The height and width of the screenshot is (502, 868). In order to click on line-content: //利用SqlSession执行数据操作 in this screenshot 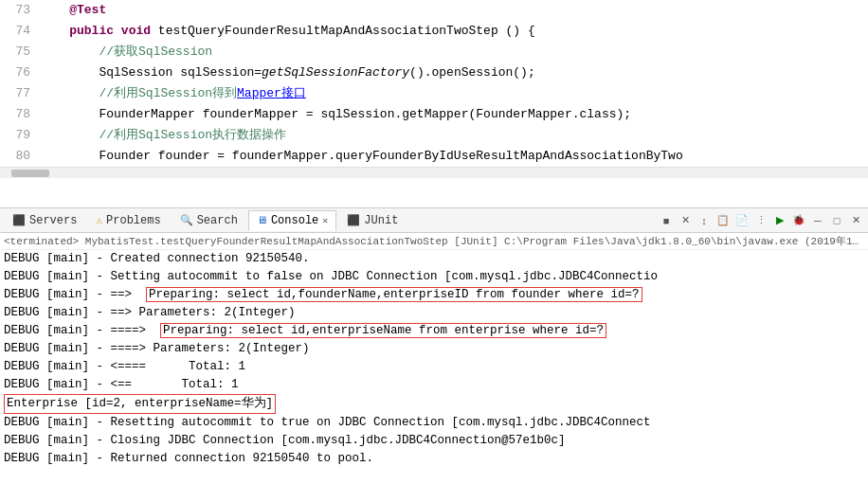, I will do `click(163, 135)`.